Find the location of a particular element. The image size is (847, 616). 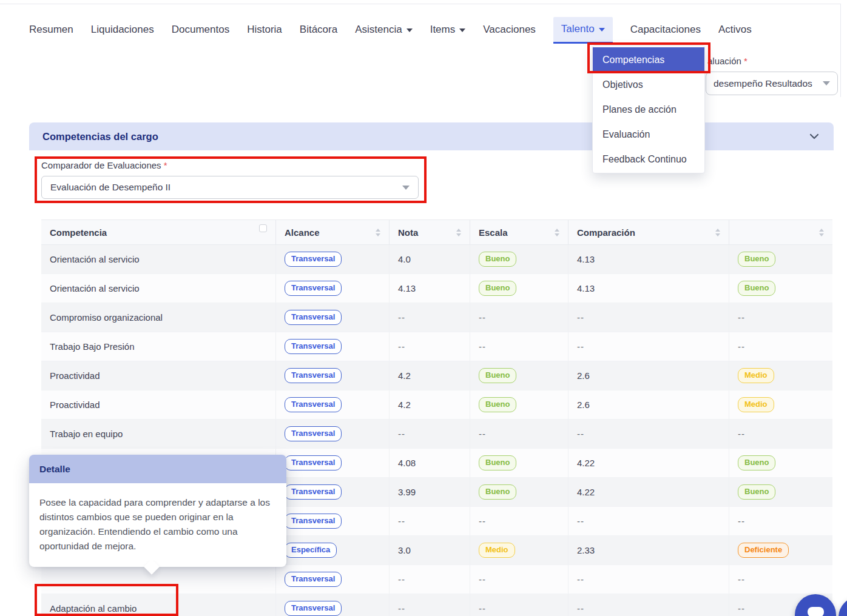

cell-nota: 3.99 is located at coordinates (430, 492).